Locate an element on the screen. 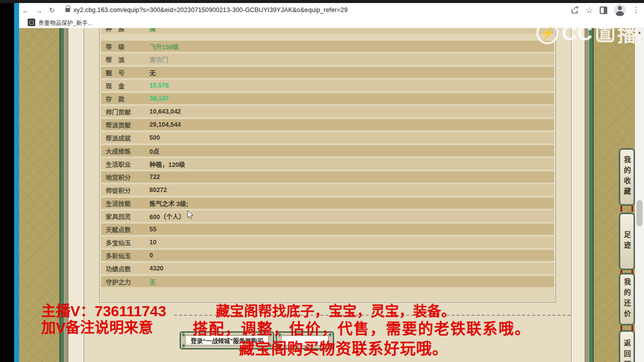  table-row: 大成修炼0点 is located at coordinates (328, 151).